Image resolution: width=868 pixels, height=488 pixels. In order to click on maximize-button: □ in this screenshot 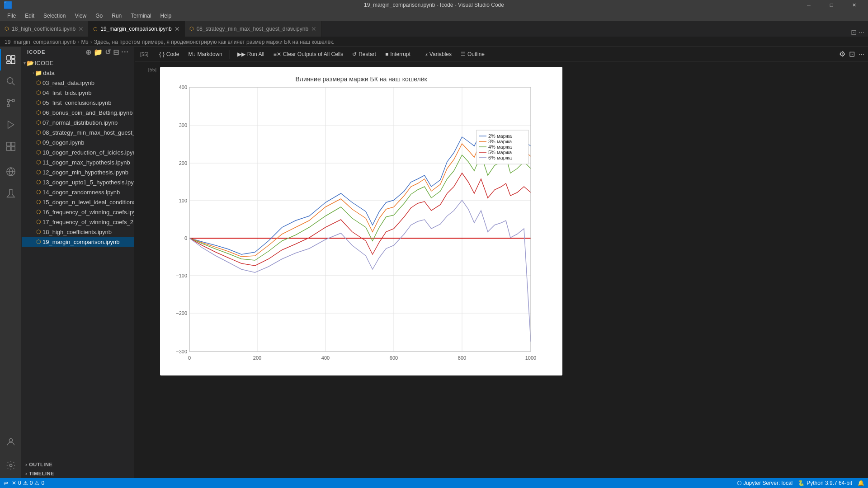, I will do `click(831, 5)`.